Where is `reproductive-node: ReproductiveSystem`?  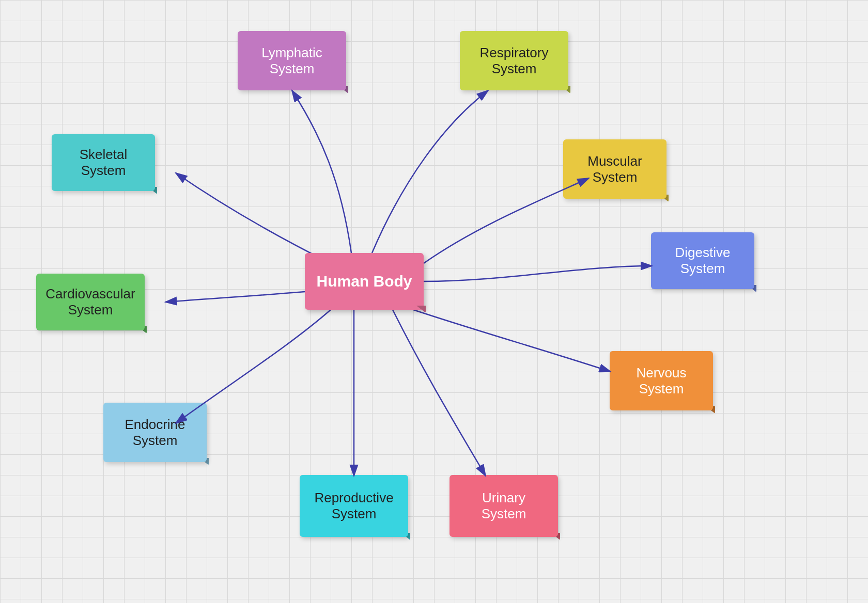
reproductive-node: ReproductiveSystem is located at coordinates (354, 506).